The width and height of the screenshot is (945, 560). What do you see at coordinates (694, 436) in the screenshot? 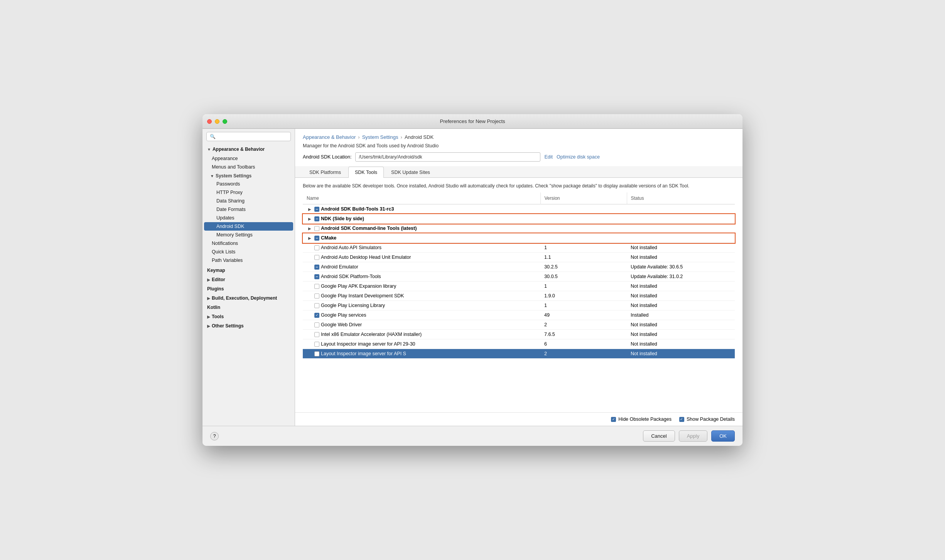
I see `apply-button: Apply` at bounding box center [694, 436].